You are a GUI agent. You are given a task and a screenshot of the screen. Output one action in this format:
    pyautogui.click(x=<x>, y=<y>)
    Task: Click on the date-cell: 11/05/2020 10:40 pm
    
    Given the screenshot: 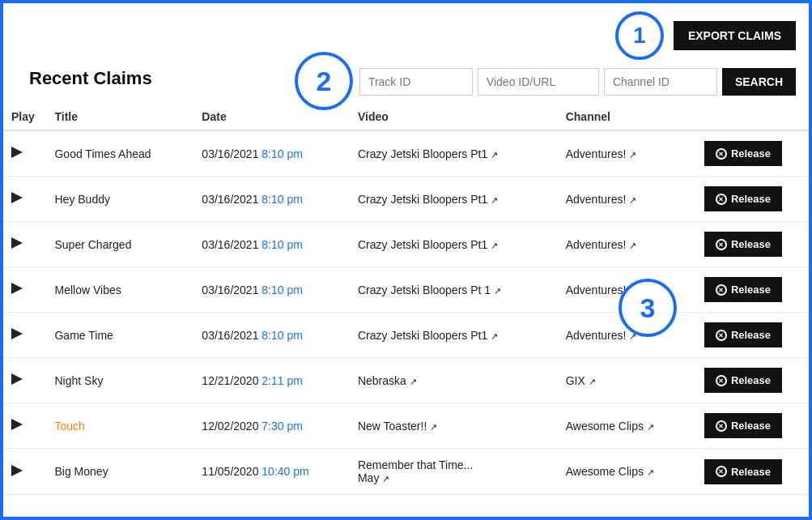 What is the action you would take?
    pyautogui.click(x=272, y=471)
    